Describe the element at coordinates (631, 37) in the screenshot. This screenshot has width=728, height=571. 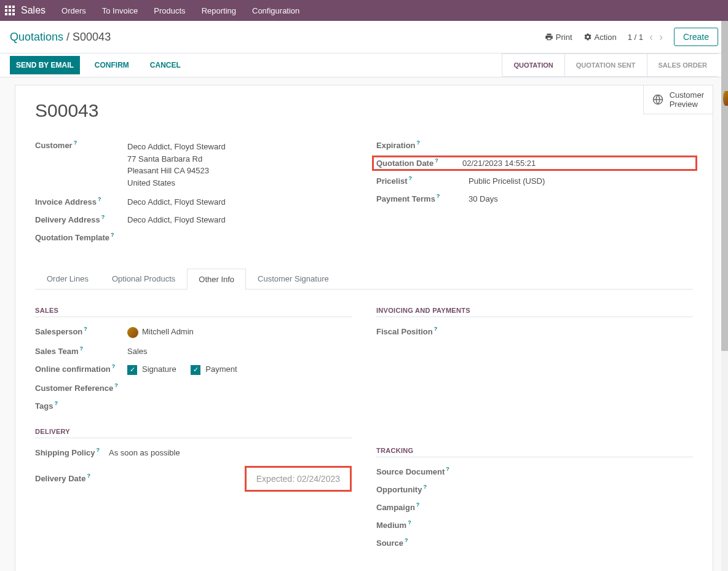
I see `cp-right: Print Action 1 / 1 ‹ › Create` at that location.